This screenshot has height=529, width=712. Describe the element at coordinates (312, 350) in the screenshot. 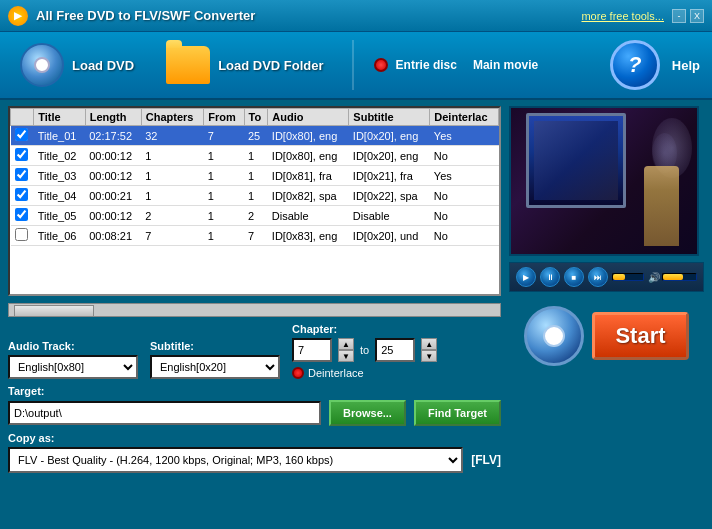

I see `chapter-from-input` at that location.